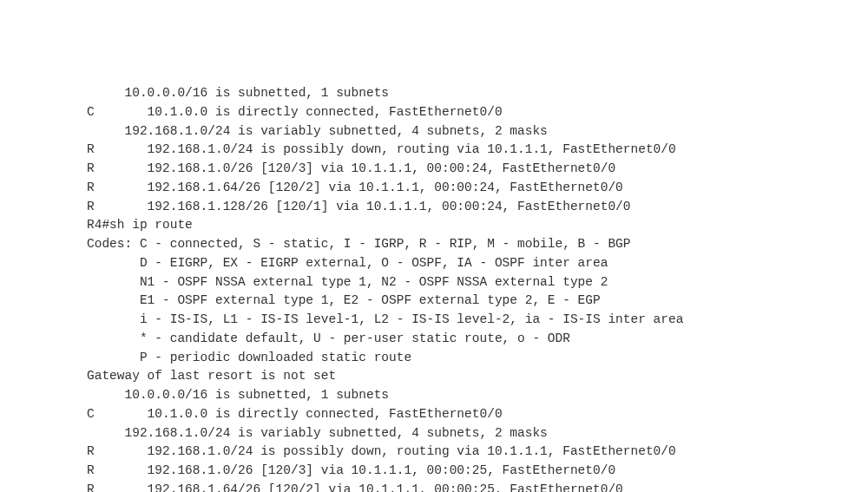 Image resolution: width=868 pixels, height=492 pixels. What do you see at coordinates (477, 301) in the screenshot?
I see `codes-legend-line: E1 - OSPF external type 1, E2 - OSPF ext…` at bounding box center [477, 301].